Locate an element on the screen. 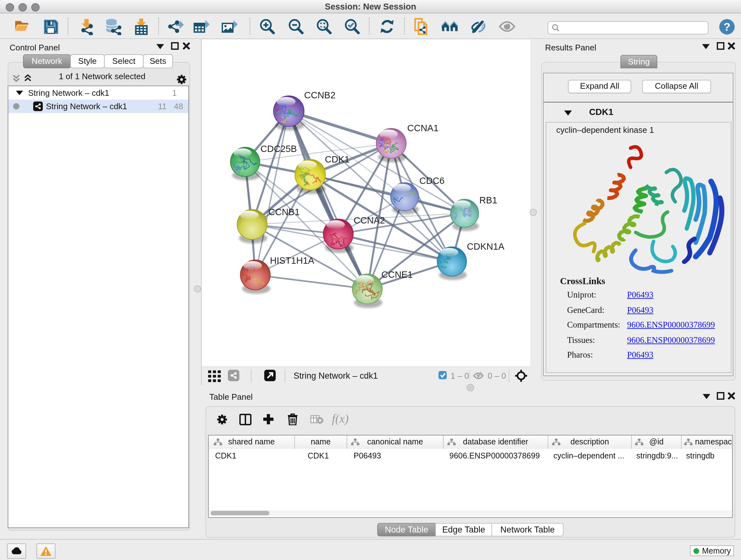 The image size is (741, 560). svg-text: CDC6 is located at coordinates (432, 181).